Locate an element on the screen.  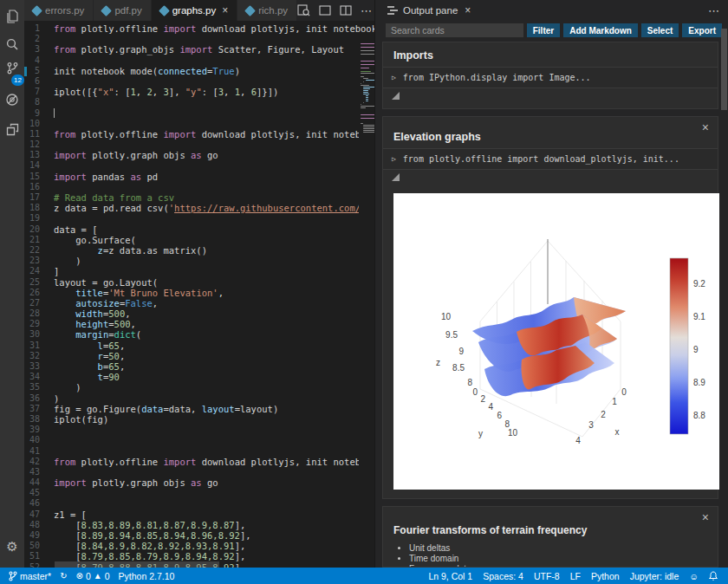
svg-text: 1 is located at coordinates (614, 402).